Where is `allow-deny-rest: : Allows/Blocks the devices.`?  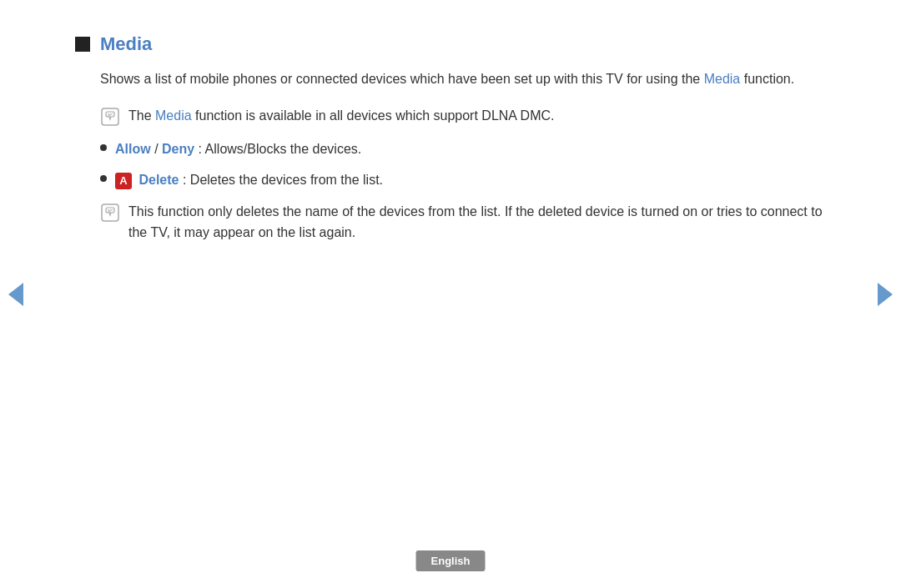 allow-deny-rest: : Allows/Blocks the devices. is located at coordinates (280, 148).